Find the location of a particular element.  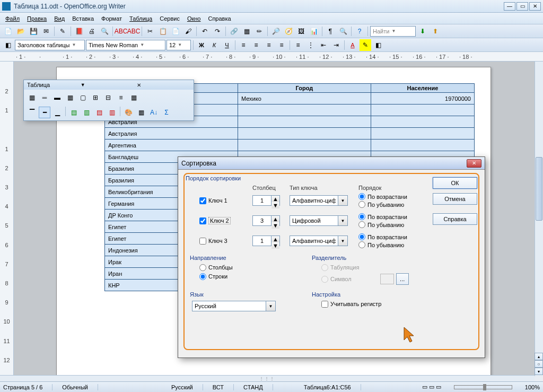

del-col-button: ▥ is located at coordinates (112, 112).